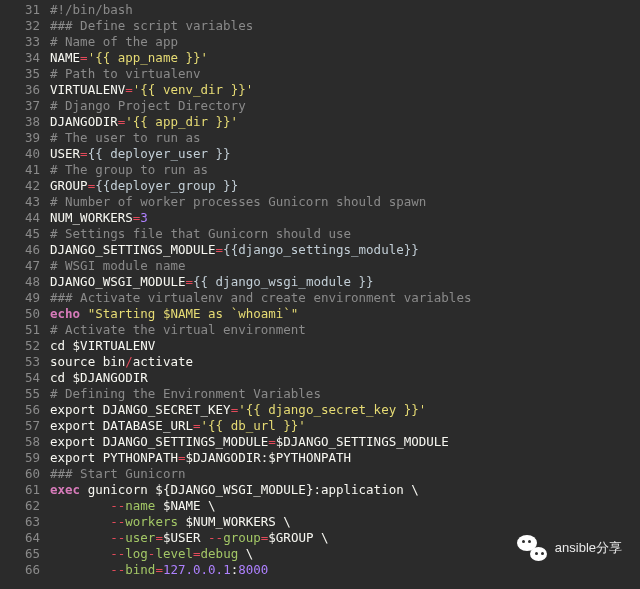  Describe the element at coordinates (20, 266) in the screenshot. I see `line-number: 47` at that location.